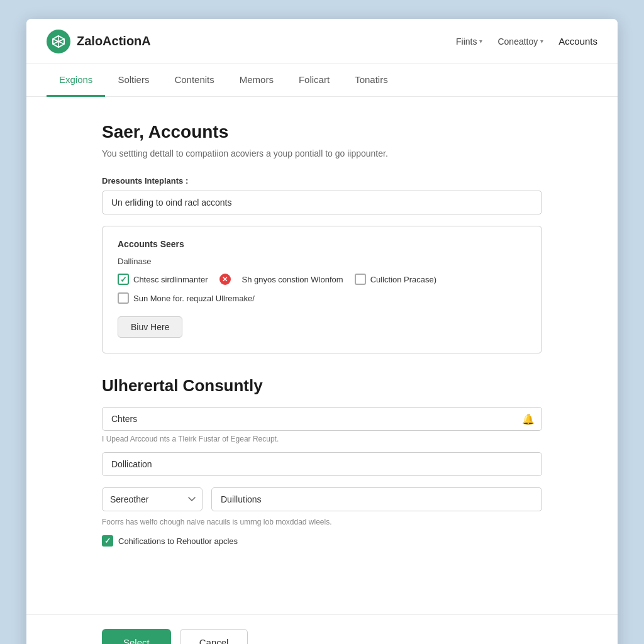 This screenshot has width=644, height=644. I want to click on subnav-item-contenits: Contenits, so click(194, 80).